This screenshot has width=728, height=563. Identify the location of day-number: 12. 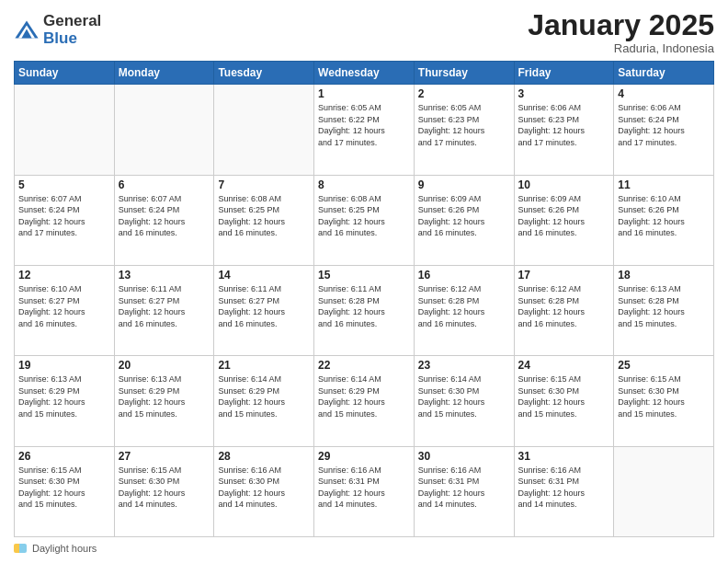
(64, 275).